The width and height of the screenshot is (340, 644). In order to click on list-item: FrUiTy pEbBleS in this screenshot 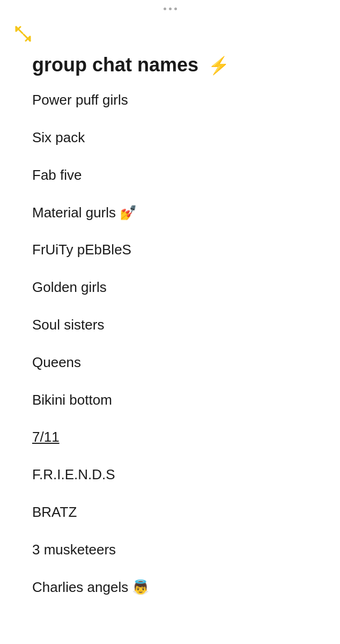, I will do `click(170, 250)`.